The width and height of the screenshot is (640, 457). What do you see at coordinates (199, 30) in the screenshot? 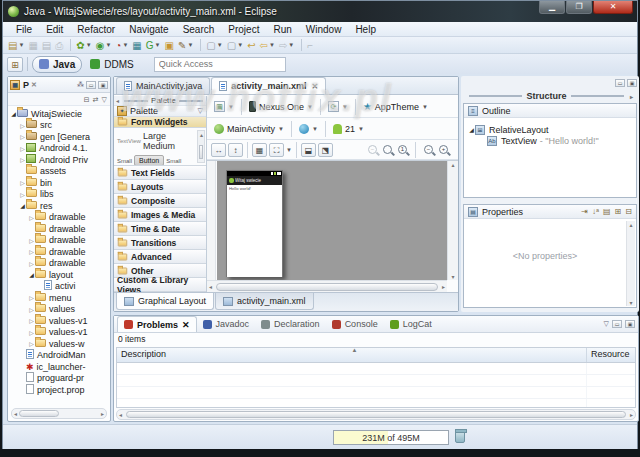
I see `menu-search: Search` at bounding box center [199, 30].